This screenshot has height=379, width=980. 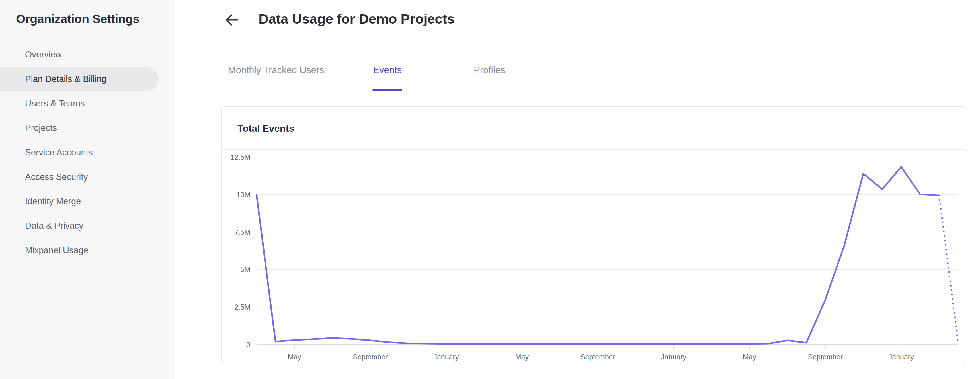 I want to click on y-axis-label-5M: 5M, so click(x=245, y=269).